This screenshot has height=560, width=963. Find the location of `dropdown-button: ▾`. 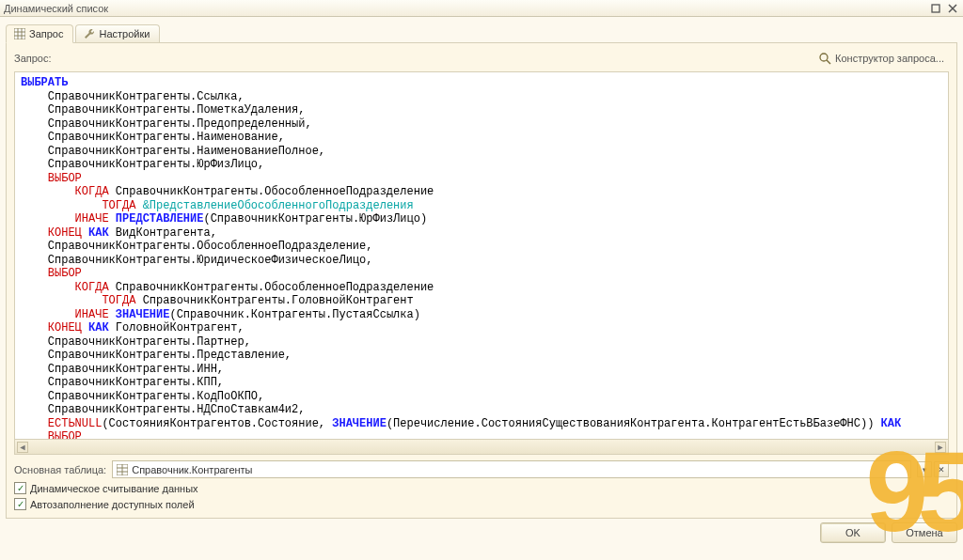

dropdown-button: ▾ is located at coordinates (924, 470).